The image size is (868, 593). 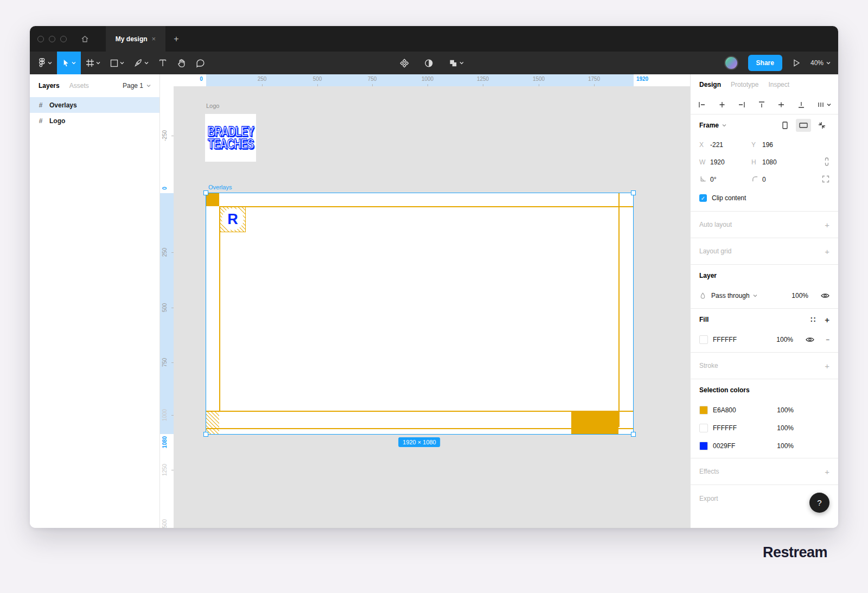 I want to click on color-hex: E6A800, so click(x=725, y=410).